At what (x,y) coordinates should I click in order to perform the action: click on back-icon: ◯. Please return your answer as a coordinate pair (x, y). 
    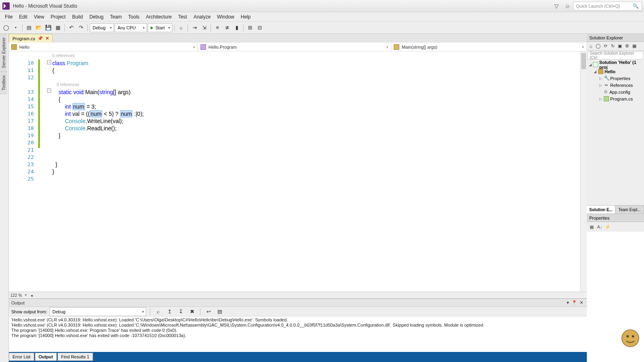
    Looking at the image, I should click on (598, 46).